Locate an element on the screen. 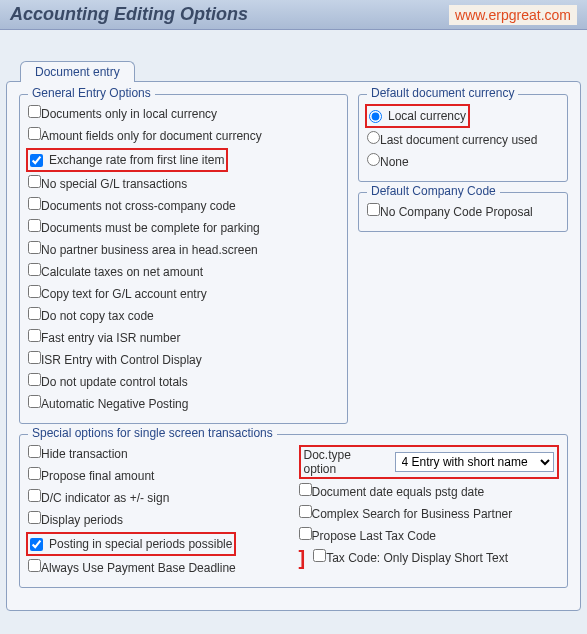 The width and height of the screenshot is (587, 634). option-row: Automatic Negative Posting is located at coordinates (184, 404).